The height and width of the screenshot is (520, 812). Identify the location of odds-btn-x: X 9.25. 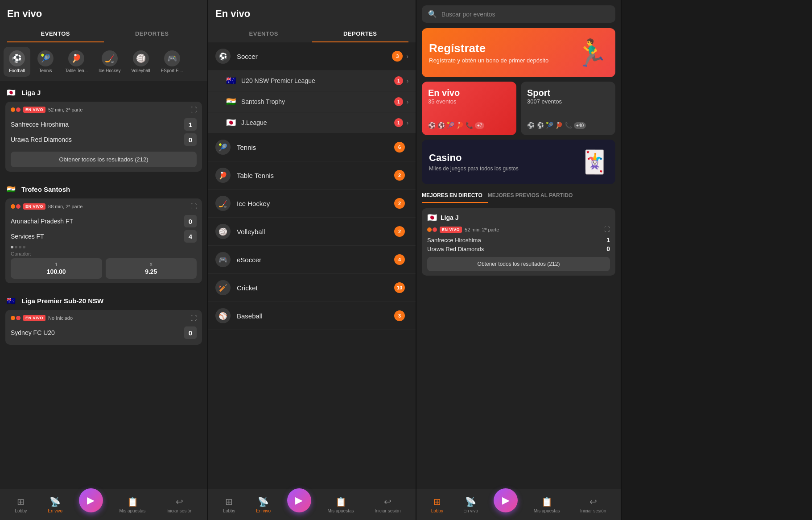
(152, 268).